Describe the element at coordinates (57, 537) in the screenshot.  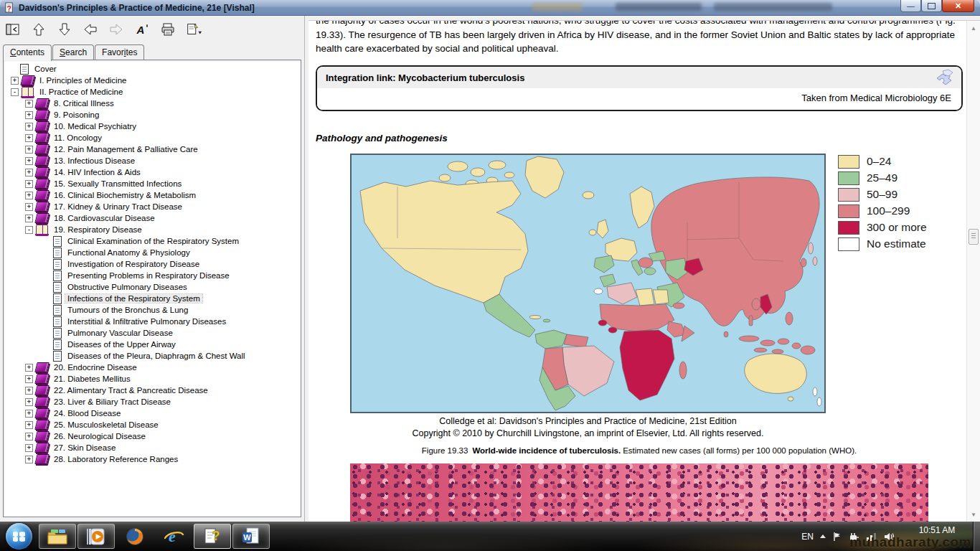
I see `taskbar-explorer-button` at that location.